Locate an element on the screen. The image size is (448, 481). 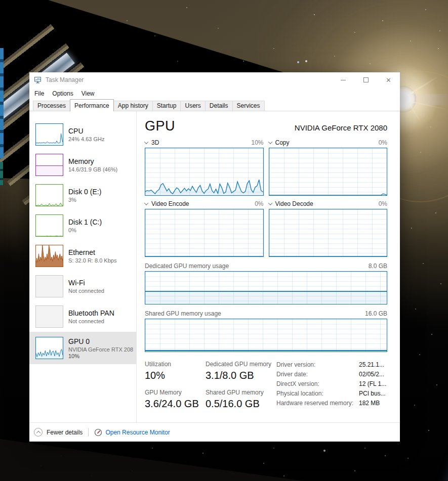
chevron-up-circle-icon is located at coordinates (38, 432).